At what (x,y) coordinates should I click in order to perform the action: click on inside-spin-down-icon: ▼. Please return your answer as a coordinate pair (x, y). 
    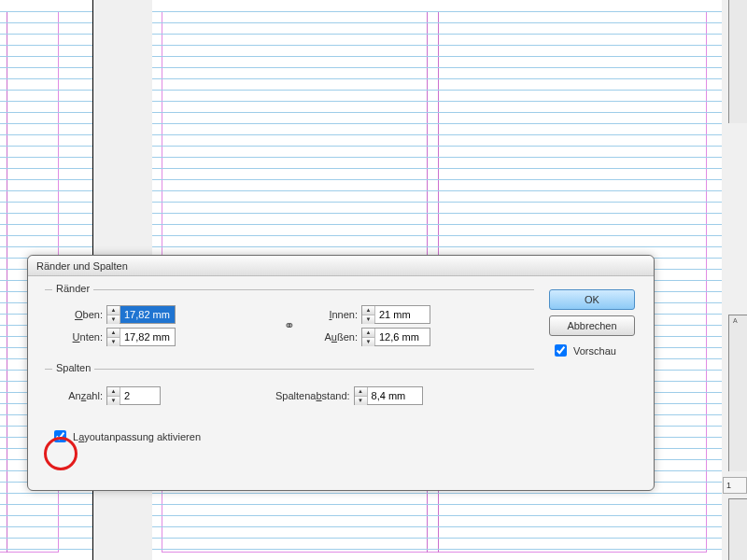
    Looking at the image, I should click on (368, 319).